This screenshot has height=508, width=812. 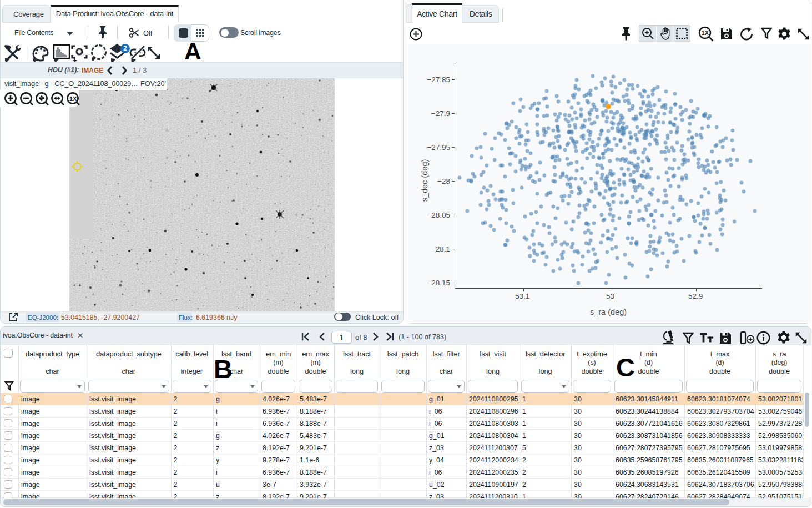 What do you see at coordinates (522, 296) in the screenshot?
I see `svg-text: 53.1` at bounding box center [522, 296].